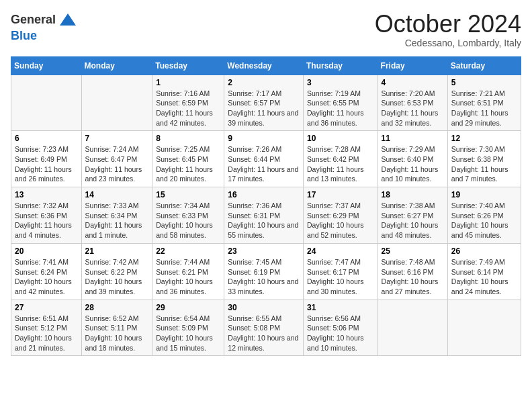 The image size is (532, 411). I want to click on day-number: 13, so click(46, 195).